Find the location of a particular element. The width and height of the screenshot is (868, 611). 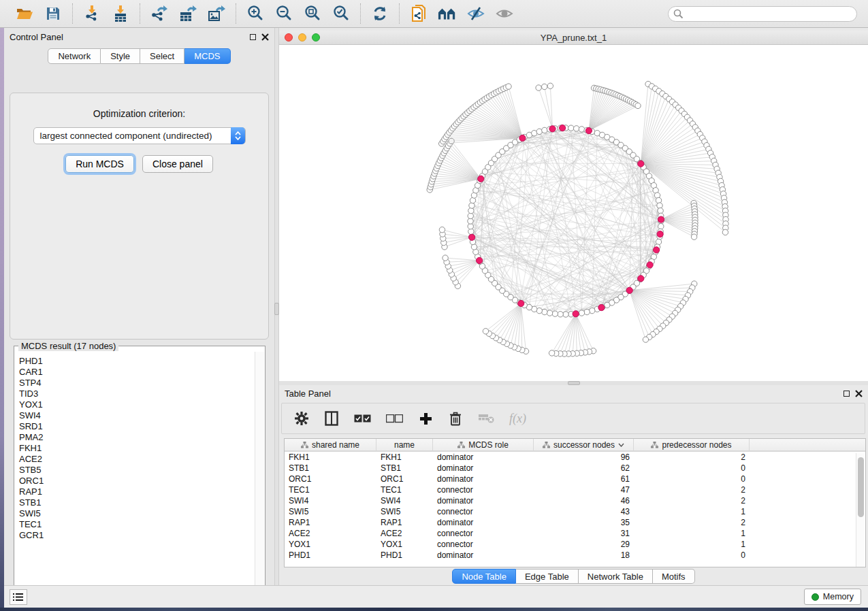

list-item: CAR1 is located at coordinates (137, 372).